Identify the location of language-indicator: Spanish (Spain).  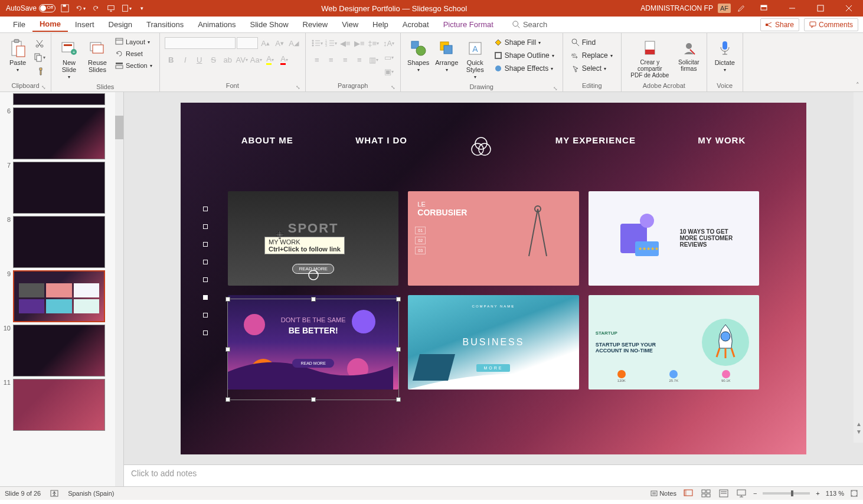
(91, 493).